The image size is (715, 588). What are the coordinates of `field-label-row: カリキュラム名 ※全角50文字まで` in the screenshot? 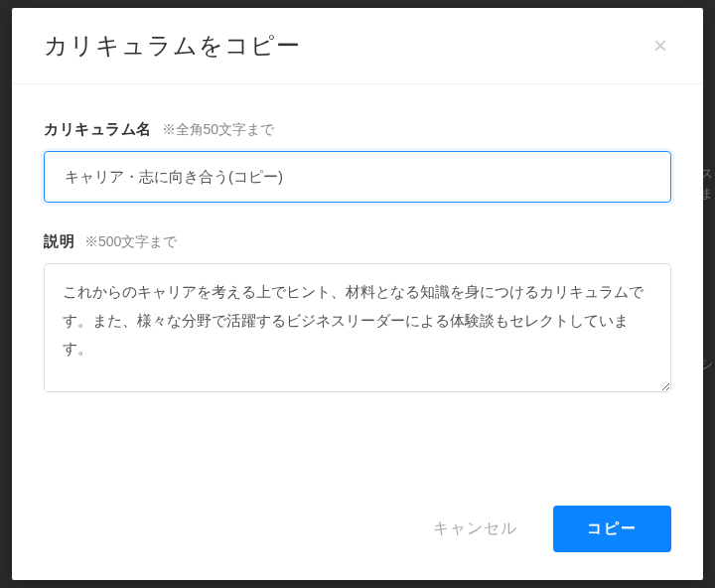 It's located at (358, 129).